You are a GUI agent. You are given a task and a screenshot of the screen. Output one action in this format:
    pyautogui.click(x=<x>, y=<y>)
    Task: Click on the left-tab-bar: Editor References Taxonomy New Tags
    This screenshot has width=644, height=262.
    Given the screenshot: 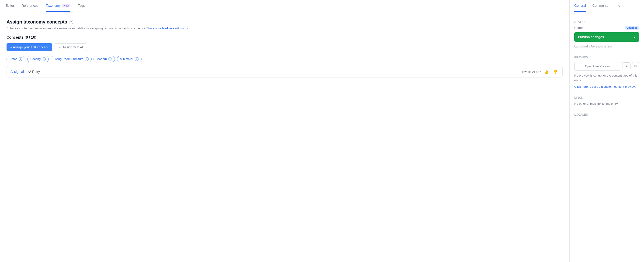 What is the action you would take?
    pyautogui.click(x=284, y=6)
    